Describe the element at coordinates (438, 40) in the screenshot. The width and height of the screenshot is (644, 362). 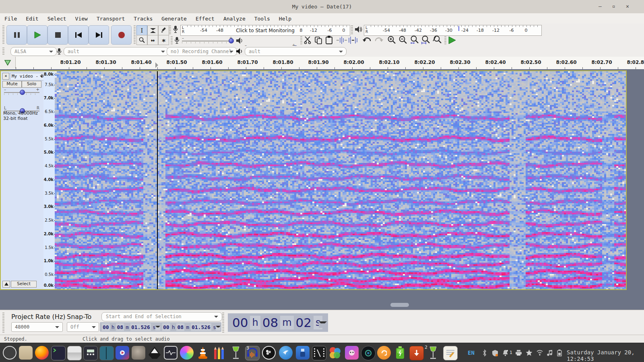
I see `zoom-toggle-button` at that location.